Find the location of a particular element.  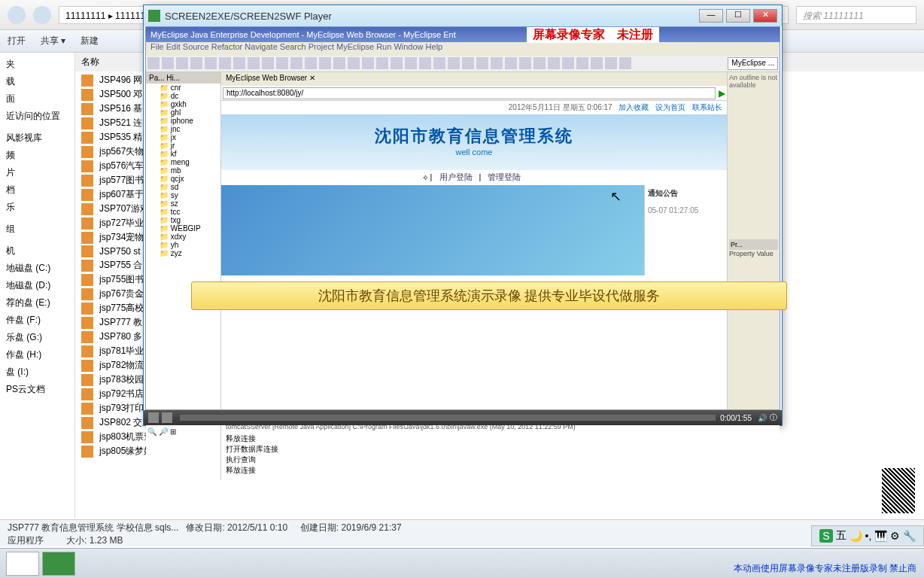

admin-login-link: 管理登陆 is located at coordinates (504, 177).